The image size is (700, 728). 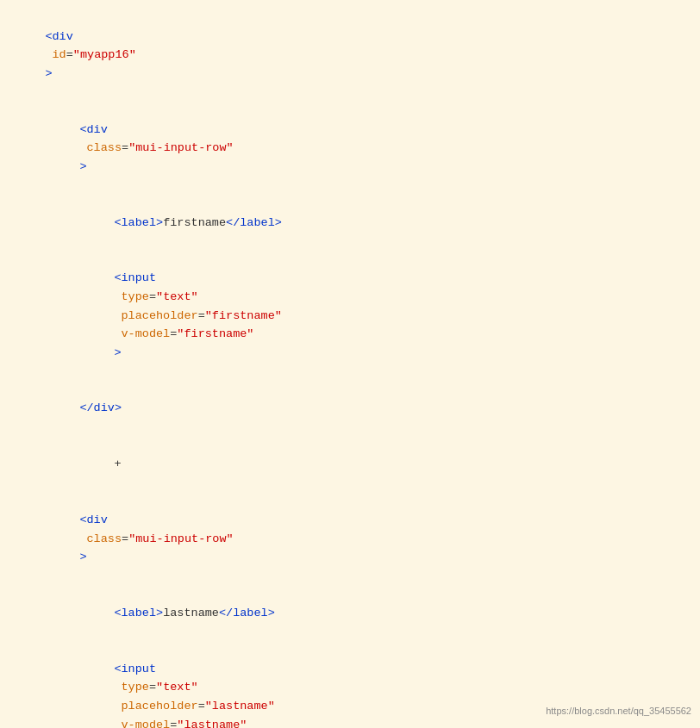 I want to click on attr-name: id, so click(x=55, y=55).